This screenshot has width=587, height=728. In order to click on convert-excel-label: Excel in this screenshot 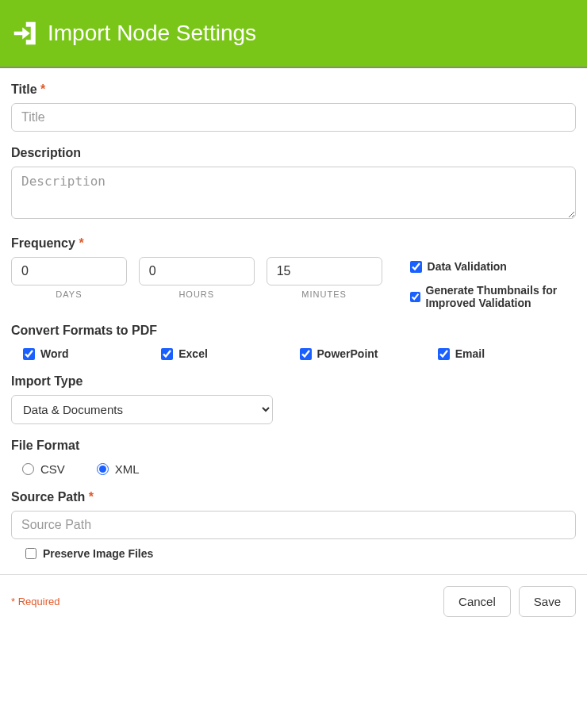, I will do `click(194, 354)`.